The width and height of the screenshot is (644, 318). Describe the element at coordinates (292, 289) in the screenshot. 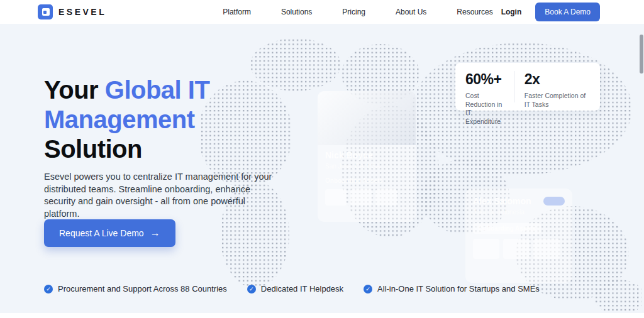

I see `feature-checklist: ✓ Procurement and Support Across 88 Coun…` at that location.